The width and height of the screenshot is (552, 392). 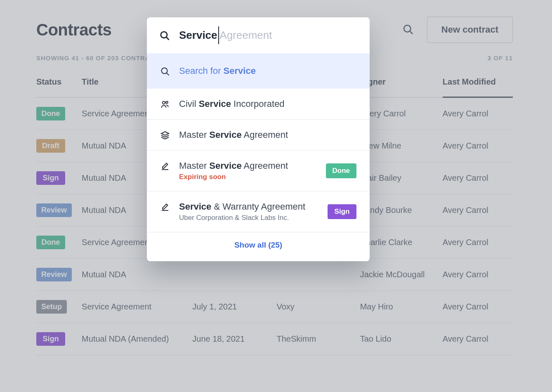 I want to click on text-cursor, so click(x=219, y=35).